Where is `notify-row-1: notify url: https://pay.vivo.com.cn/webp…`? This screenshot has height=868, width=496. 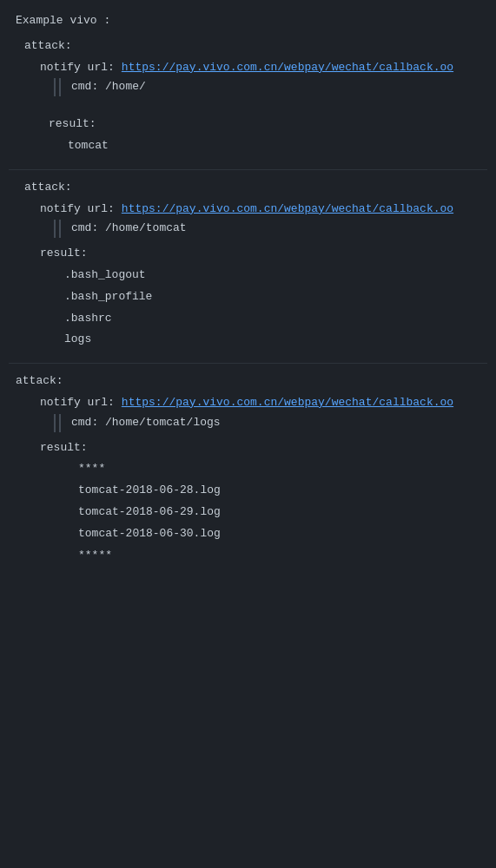
notify-row-1: notify url: https://pay.vivo.com.cn/webp… is located at coordinates (248, 68).